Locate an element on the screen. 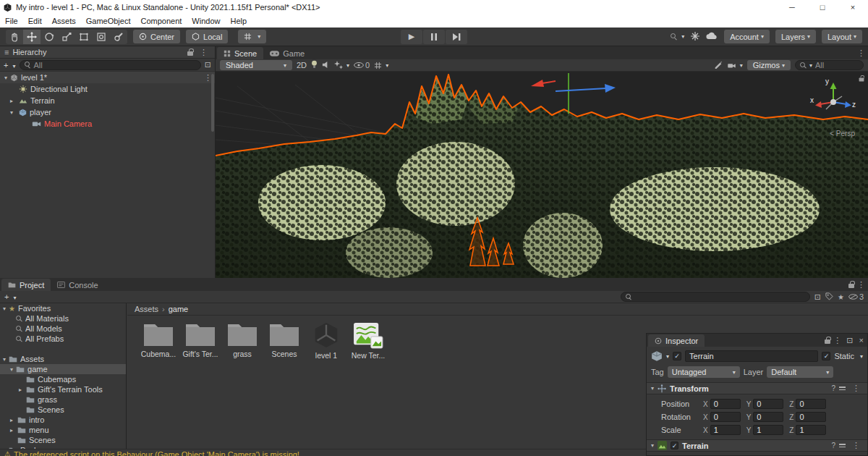  pause-button is located at coordinates (434, 37).